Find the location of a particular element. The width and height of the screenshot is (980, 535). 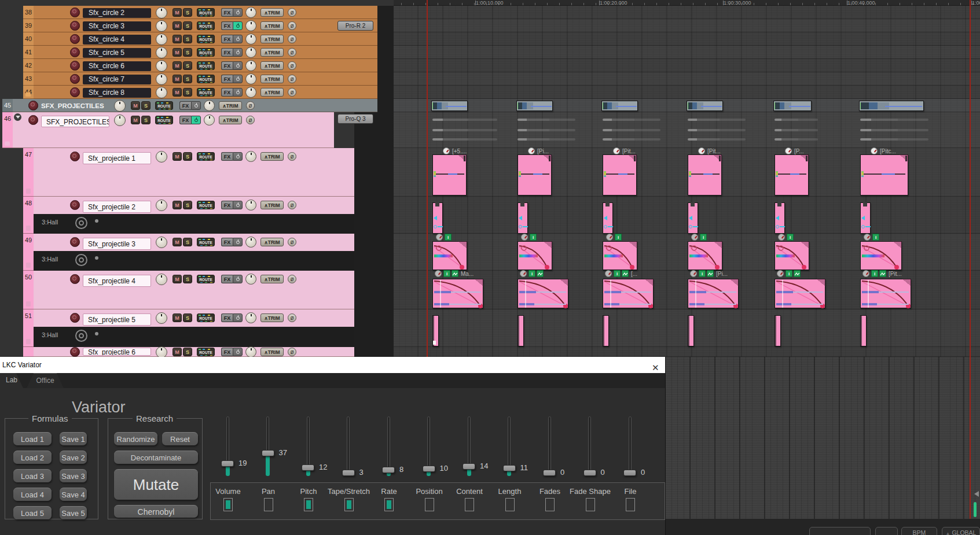

mutate-button: Mutate is located at coordinates (156, 485).